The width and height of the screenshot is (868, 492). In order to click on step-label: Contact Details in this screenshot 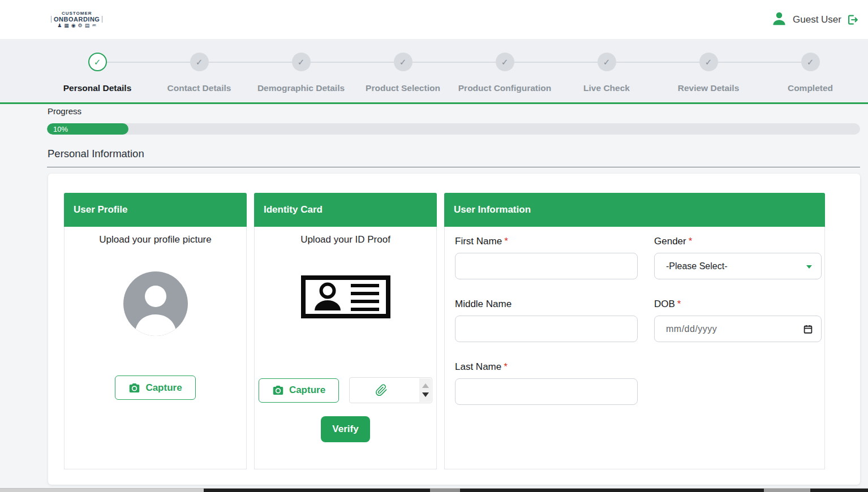, I will do `click(199, 88)`.